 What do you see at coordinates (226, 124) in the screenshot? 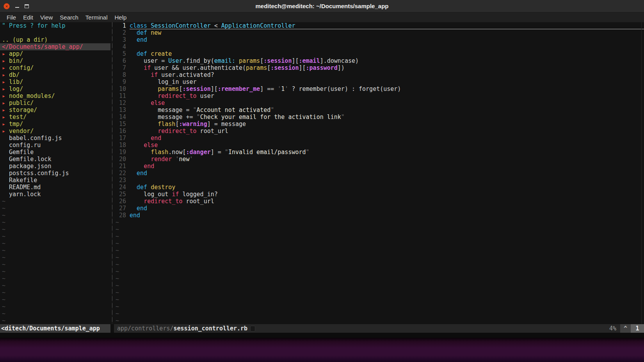
I see `token-tx: ] = message` at bounding box center [226, 124].